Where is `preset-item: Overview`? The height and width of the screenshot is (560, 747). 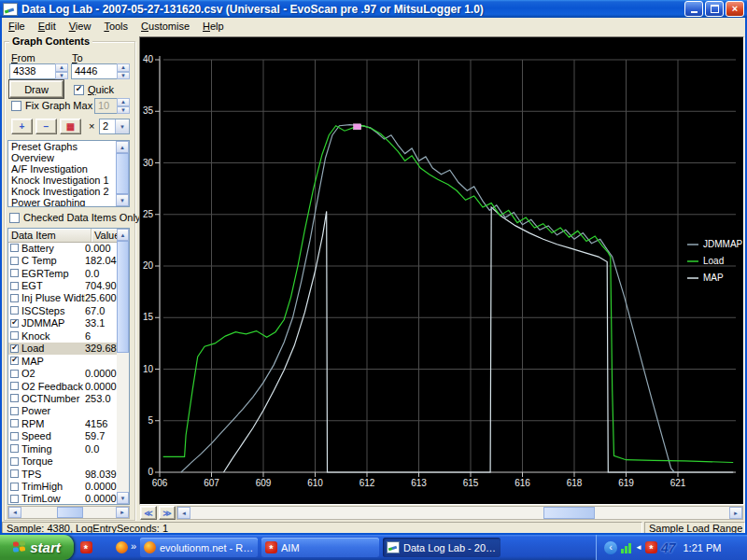 preset-item: Overview is located at coordinates (62, 158).